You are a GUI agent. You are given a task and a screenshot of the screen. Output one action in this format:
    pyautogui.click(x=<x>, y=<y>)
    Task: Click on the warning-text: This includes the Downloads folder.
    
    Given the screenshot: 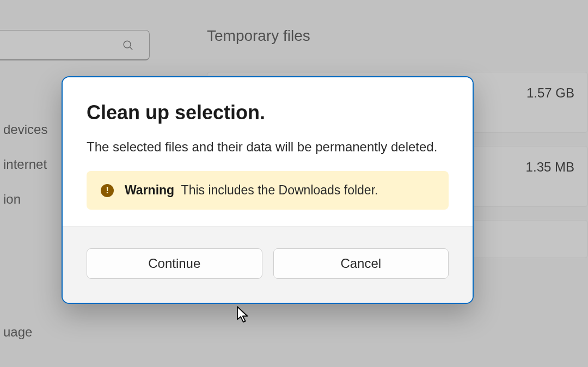 What is the action you would take?
    pyautogui.click(x=280, y=190)
    